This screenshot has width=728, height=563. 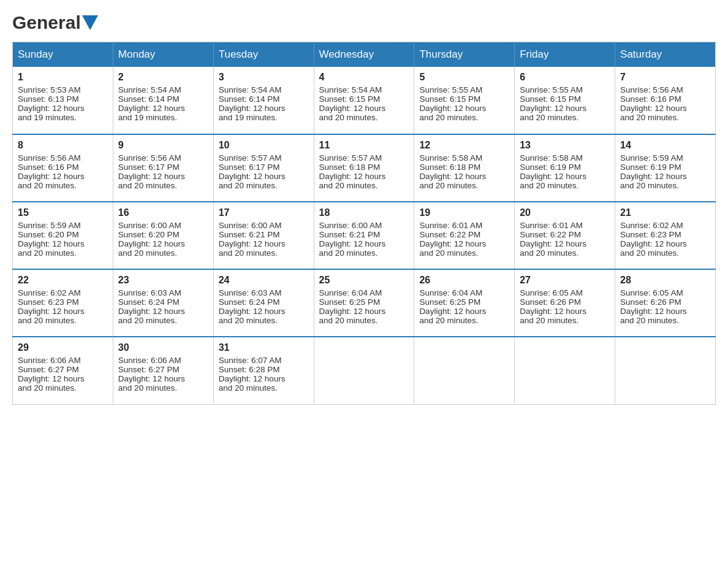 I want to click on calendar-cell: 11 Sunrise: 5:57 AM Sunset: 6:18 PM Dayl…, so click(x=364, y=168).